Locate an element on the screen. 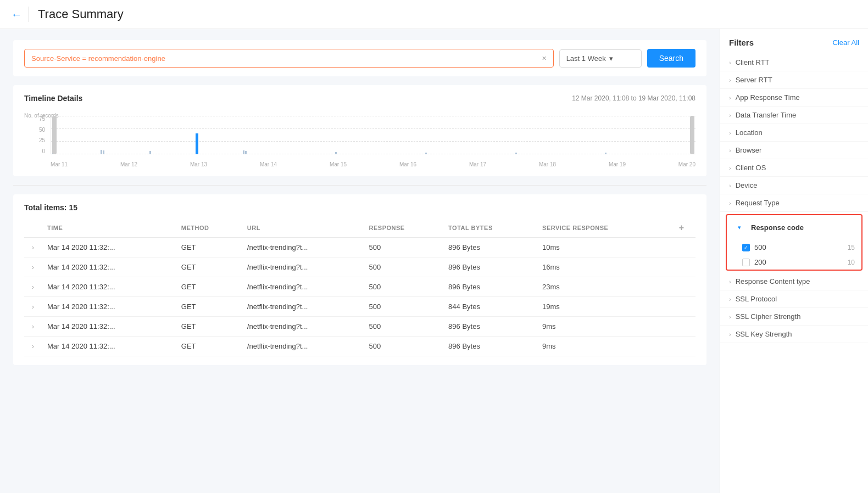  filter-item-label: Data Transfer Time is located at coordinates (766, 115).